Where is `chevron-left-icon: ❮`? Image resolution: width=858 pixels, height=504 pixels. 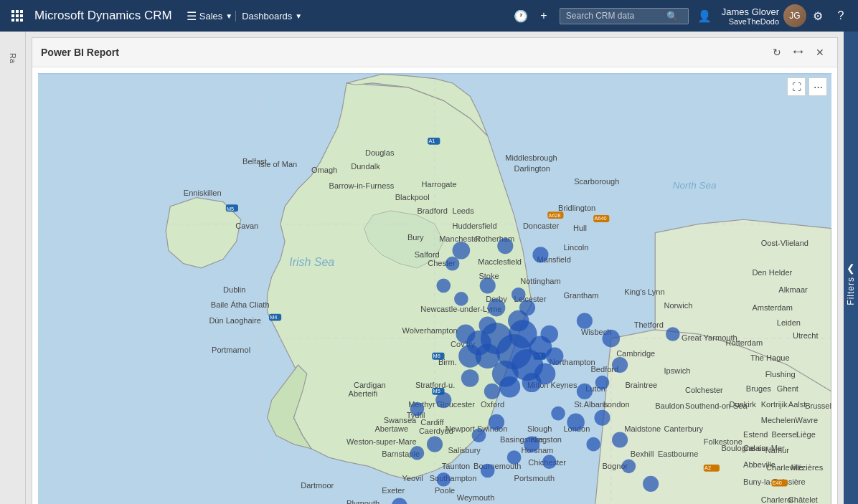 chevron-left-icon: ❮ is located at coordinates (851, 268).